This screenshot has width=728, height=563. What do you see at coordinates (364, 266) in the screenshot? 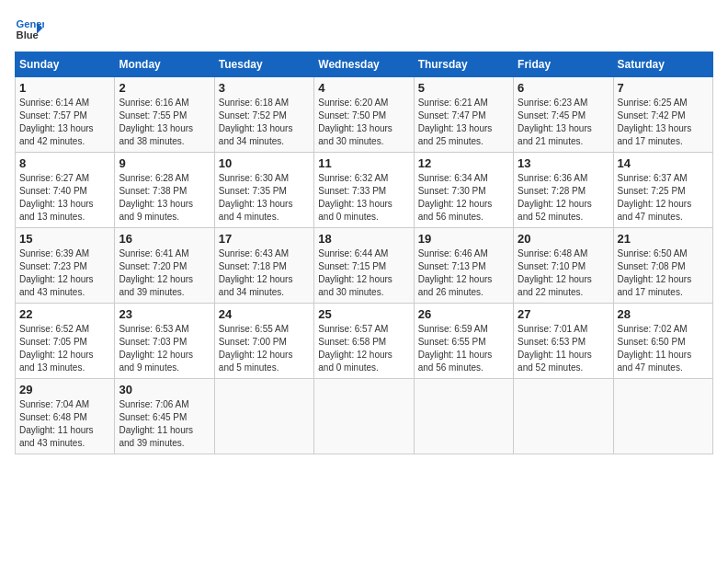
I see `calendar-week-row: 15Sunrise: 6:39 AMSunset: 7:23 PMDayligh…` at bounding box center [364, 266].